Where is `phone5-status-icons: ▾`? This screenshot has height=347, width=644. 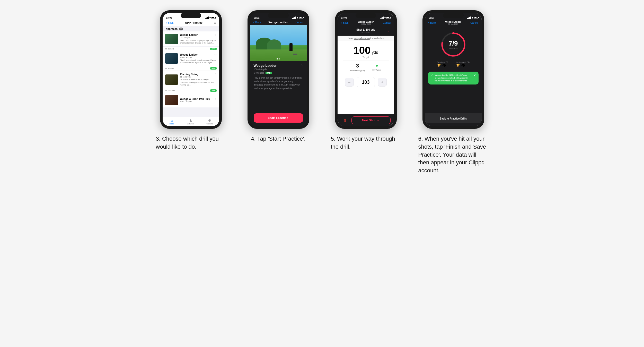
phone5-status-icons: ▾ is located at coordinates (385, 18).